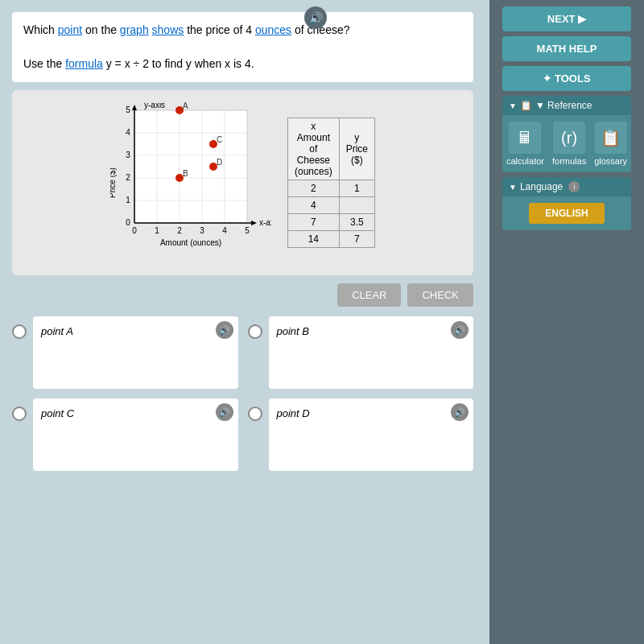 The width and height of the screenshot is (644, 644). Describe the element at coordinates (567, 213) in the screenshot. I see `english-button: ENGLISH` at that location.